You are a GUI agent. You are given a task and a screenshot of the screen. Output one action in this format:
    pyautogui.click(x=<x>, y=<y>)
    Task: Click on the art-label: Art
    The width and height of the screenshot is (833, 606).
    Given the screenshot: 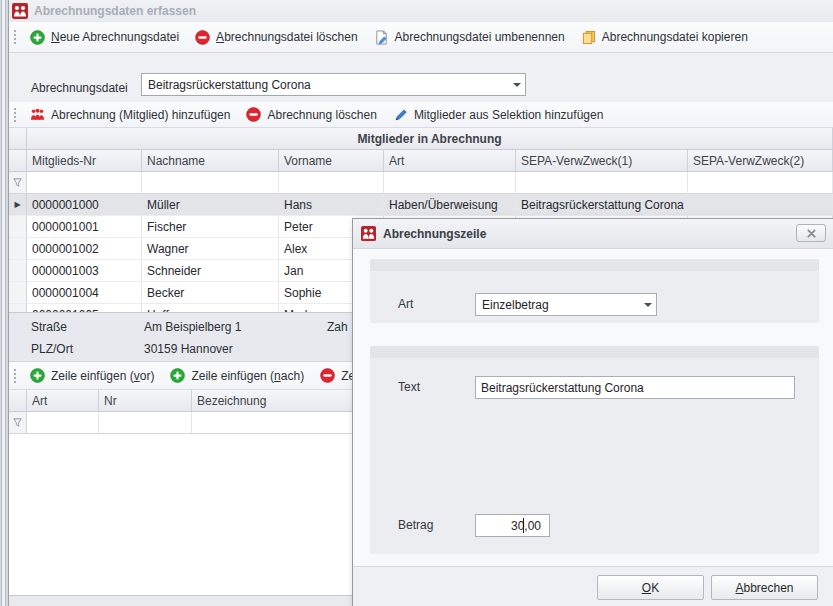 What is the action you would take?
    pyautogui.click(x=406, y=304)
    